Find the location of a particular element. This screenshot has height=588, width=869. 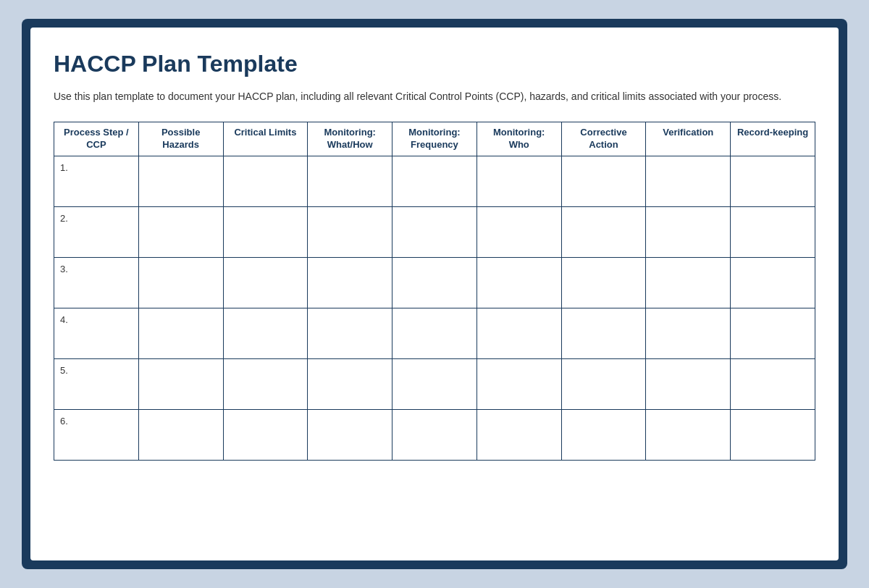

row-number: 2. is located at coordinates (97, 232).